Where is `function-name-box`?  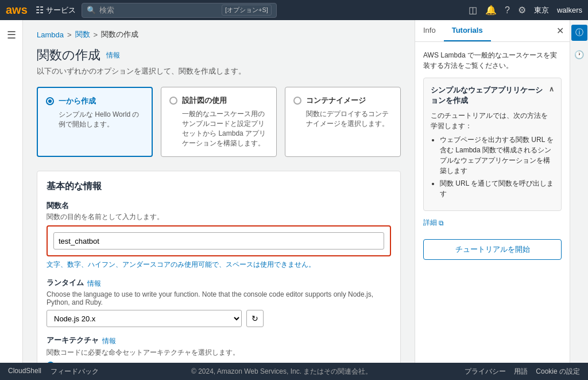
function-name-box is located at coordinates (219, 241).